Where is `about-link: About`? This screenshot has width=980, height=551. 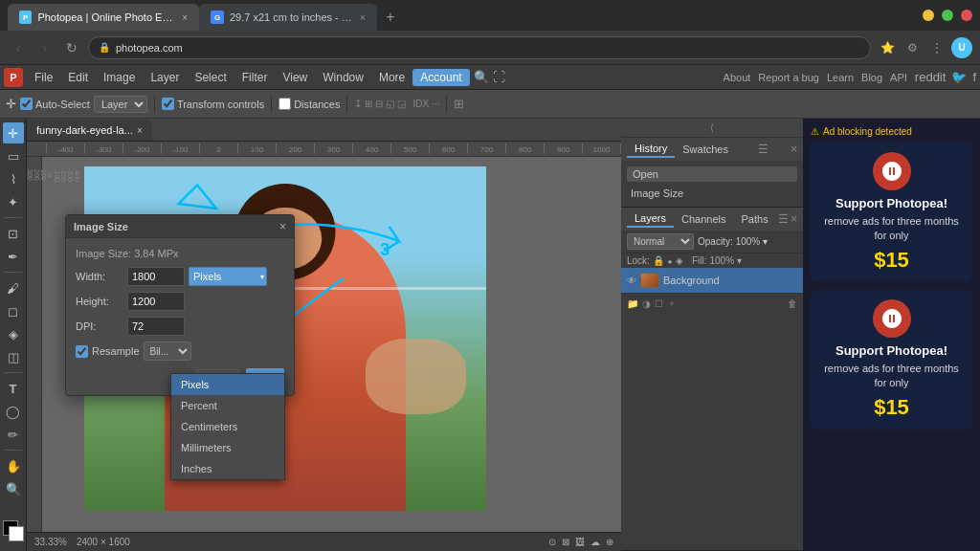
about-link: About is located at coordinates (737, 77).